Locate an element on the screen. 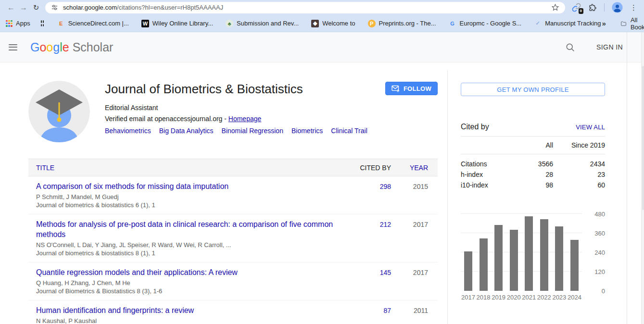 This screenshot has height=324, width=644. article-row: Methods for analysis of pre-post data in… is located at coordinates (233, 238).